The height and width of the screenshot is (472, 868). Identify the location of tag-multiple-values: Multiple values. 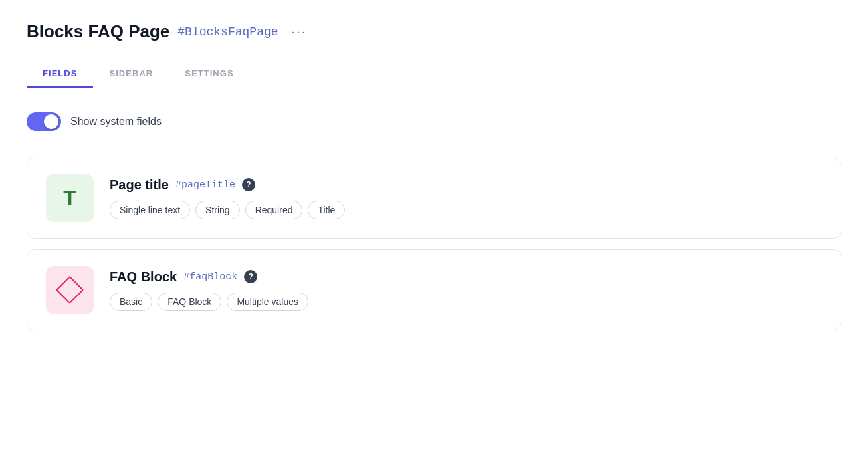
(267, 302).